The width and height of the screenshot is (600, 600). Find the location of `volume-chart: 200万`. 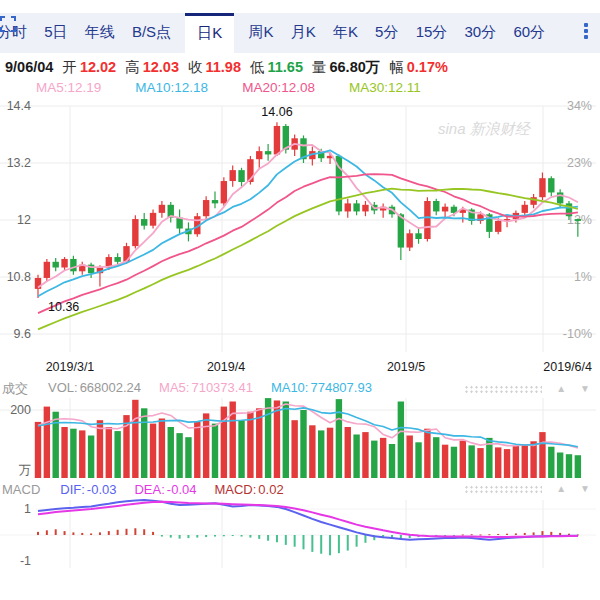

volume-chart: 200万 is located at coordinates (300, 439).